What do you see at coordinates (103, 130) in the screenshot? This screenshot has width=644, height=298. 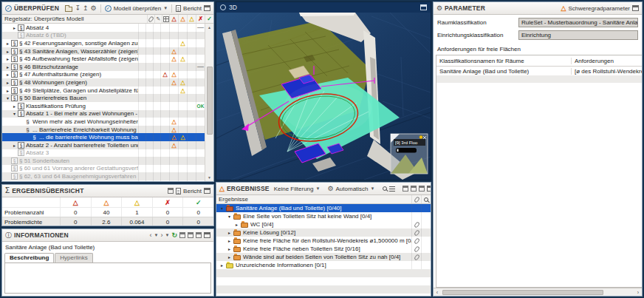 I see `rule-row: §... Barrierefreie Erreichbarkeit Wohnun…` at bounding box center [103, 130].